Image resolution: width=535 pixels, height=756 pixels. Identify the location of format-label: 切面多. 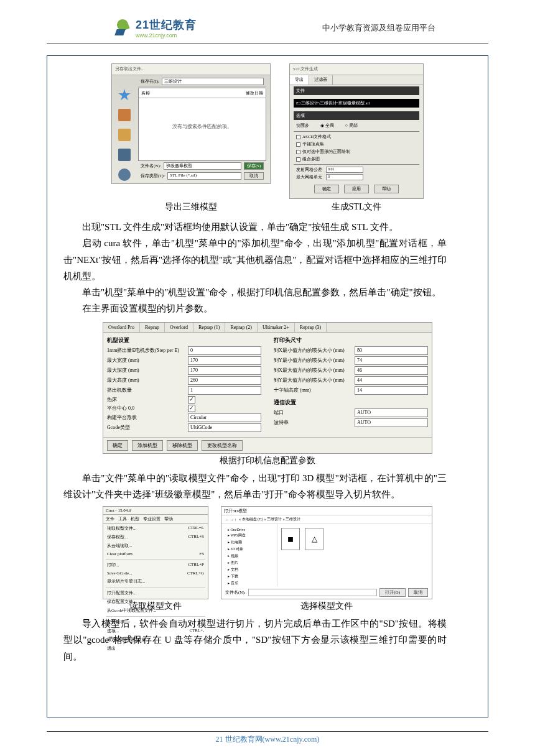
(302, 126).